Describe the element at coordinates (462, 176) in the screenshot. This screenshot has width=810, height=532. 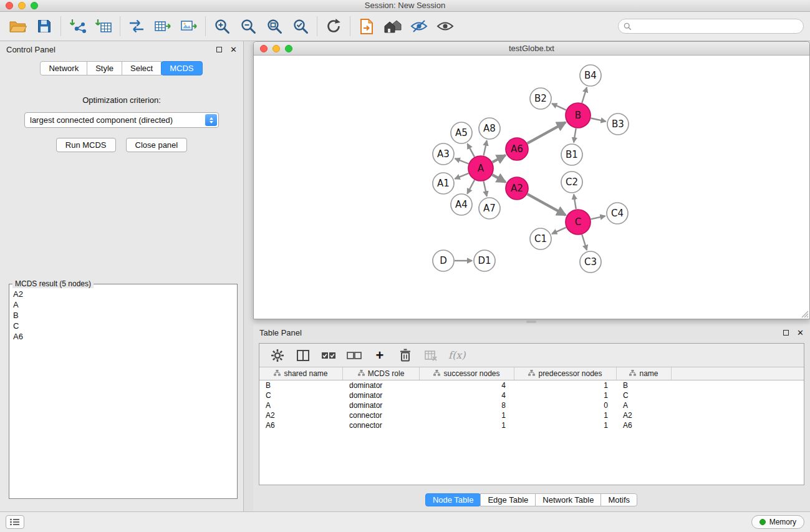
I see `edge-A-A1` at that location.